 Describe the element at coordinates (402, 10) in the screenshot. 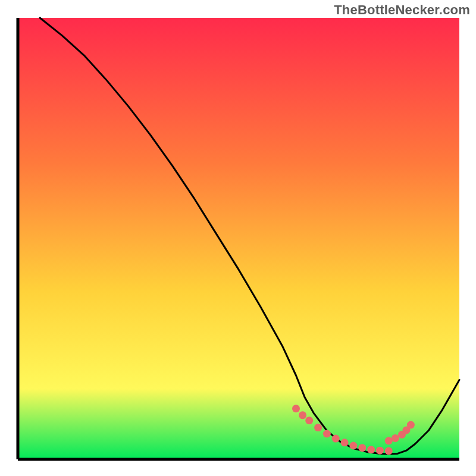

I see `watermark-label: TheBottleNecker.com` at that location.